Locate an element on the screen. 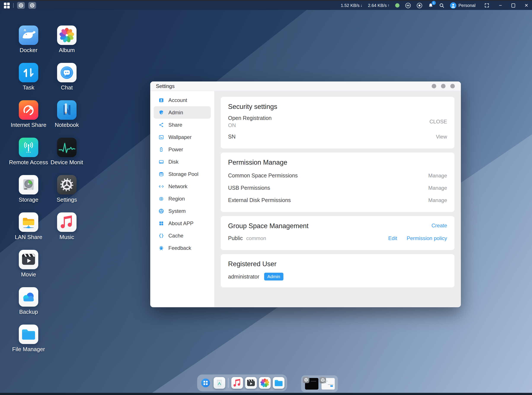  sidebar-item-power: Power is located at coordinates (182, 149).